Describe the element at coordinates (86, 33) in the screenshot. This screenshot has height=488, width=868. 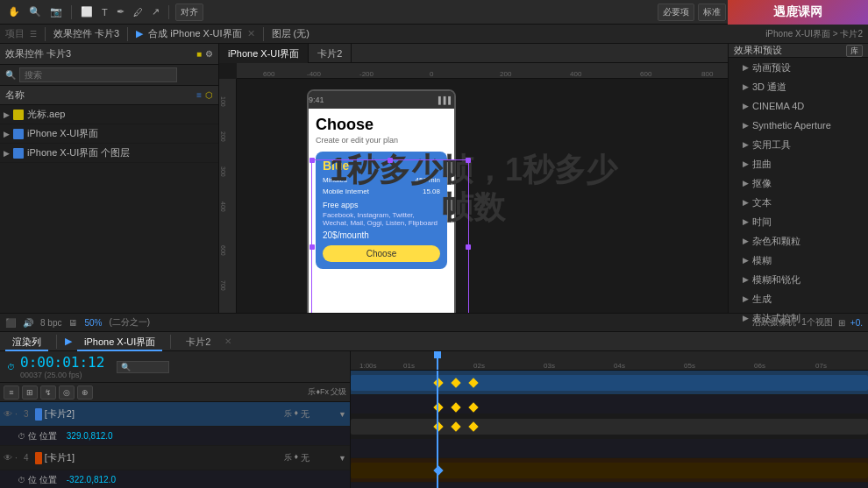
I see `effects-tab: 效果控件 卡片3` at that location.